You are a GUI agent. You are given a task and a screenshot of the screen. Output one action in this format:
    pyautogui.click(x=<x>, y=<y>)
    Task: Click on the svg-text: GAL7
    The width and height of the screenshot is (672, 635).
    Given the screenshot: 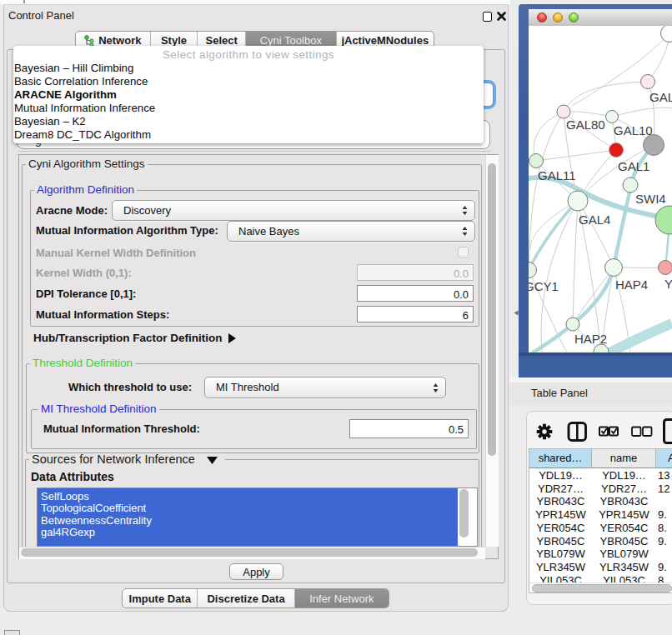 What is the action you would take?
    pyautogui.click(x=660, y=97)
    